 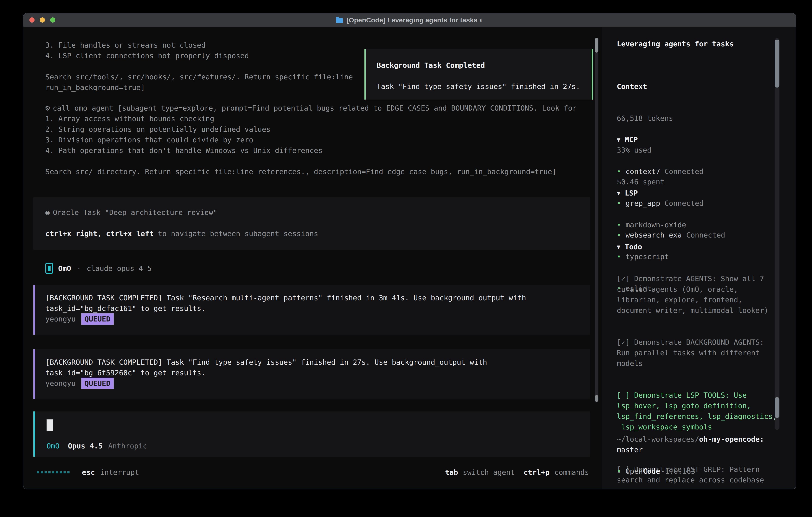 What do you see at coordinates (572, 472) in the screenshot?
I see `ctrlp-key-action: commands` at bounding box center [572, 472].